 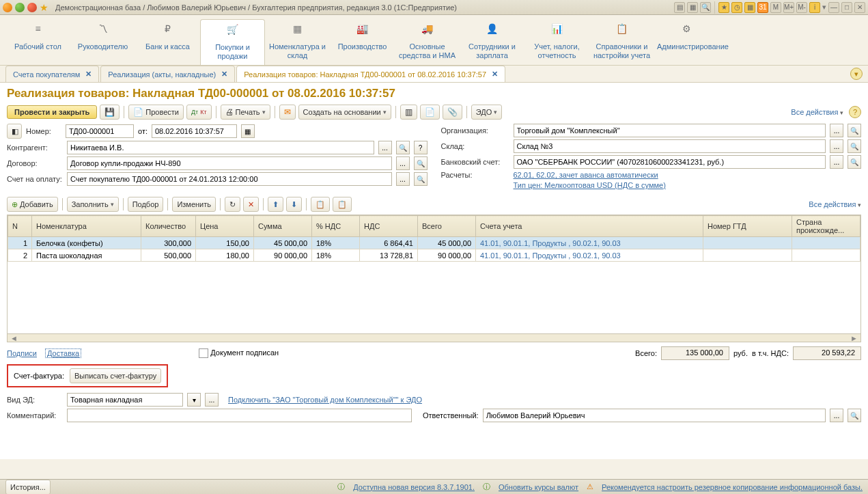 What do you see at coordinates (705, 8) in the screenshot?
I see `titlebar-tool-icon: 🔍` at bounding box center [705, 8].